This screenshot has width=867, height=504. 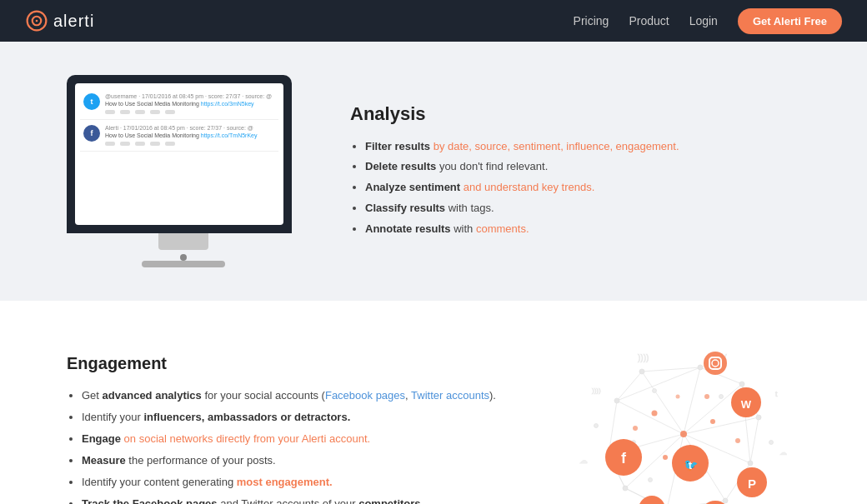 What do you see at coordinates (434, 21) in the screenshot?
I see `header: alerti Pricing Product Login Get Alerti …` at bounding box center [434, 21].